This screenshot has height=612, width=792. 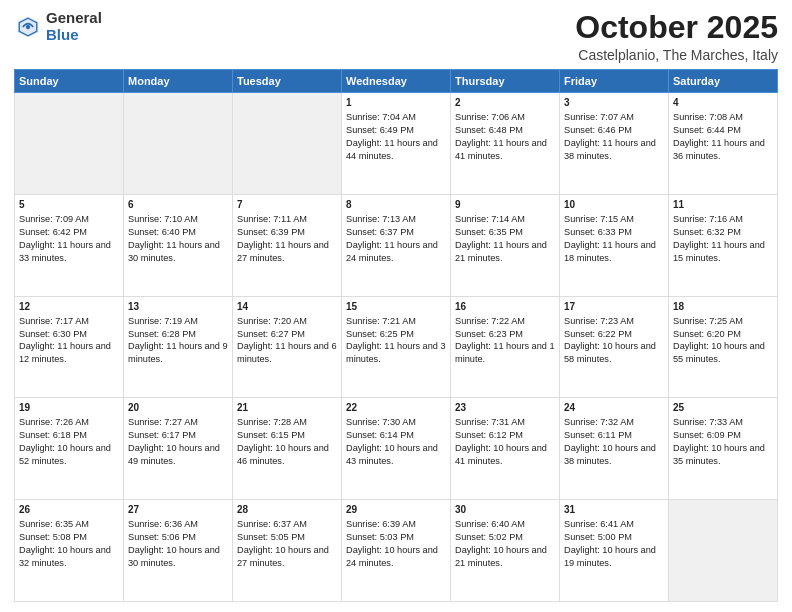 I want to click on day-number: 4, so click(x=723, y=103).